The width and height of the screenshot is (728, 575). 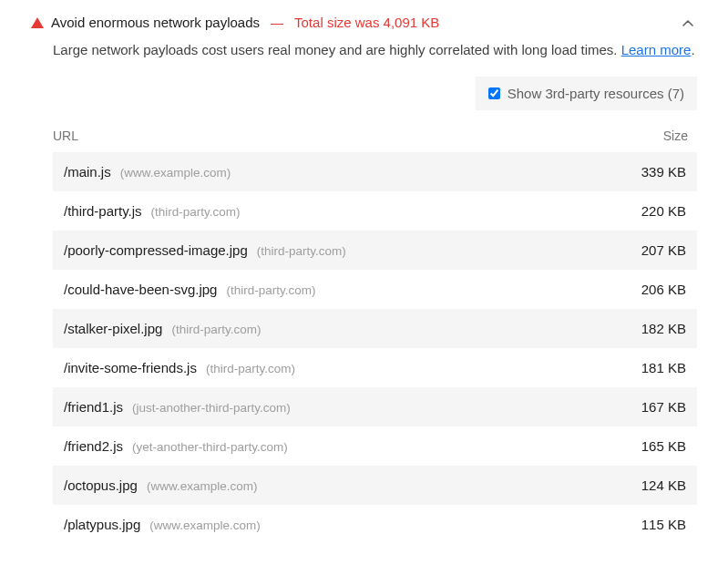 What do you see at coordinates (587, 93) in the screenshot?
I see `third-party-toggle: Show 3rd-party resources (7)` at bounding box center [587, 93].